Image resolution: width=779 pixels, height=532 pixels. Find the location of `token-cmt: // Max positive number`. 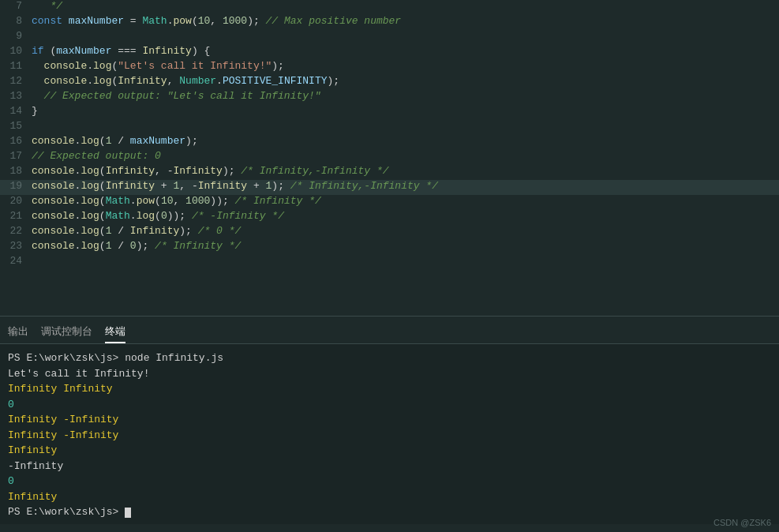

token-cmt: // Max positive number is located at coordinates (334, 21).